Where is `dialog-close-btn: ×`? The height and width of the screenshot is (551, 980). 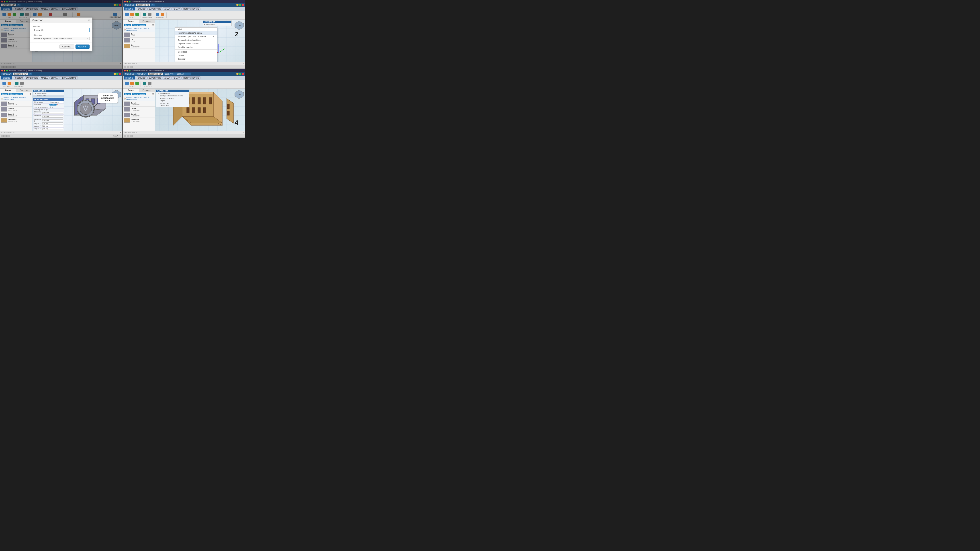 dialog-close-btn: × is located at coordinates (89, 20).